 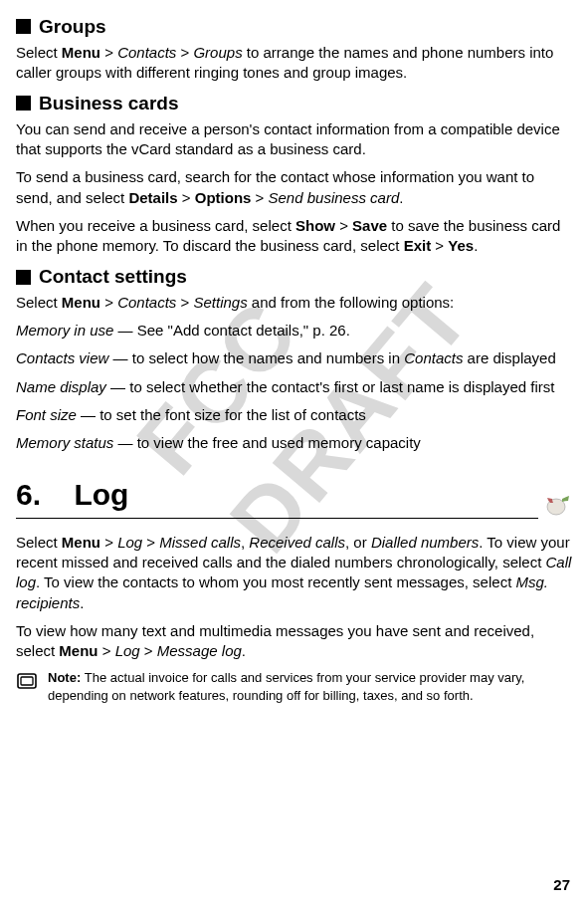 What do you see at coordinates (62, 358) in the screenshot?
I see `option-label: Contacts view` at bounding box center [62, 358].